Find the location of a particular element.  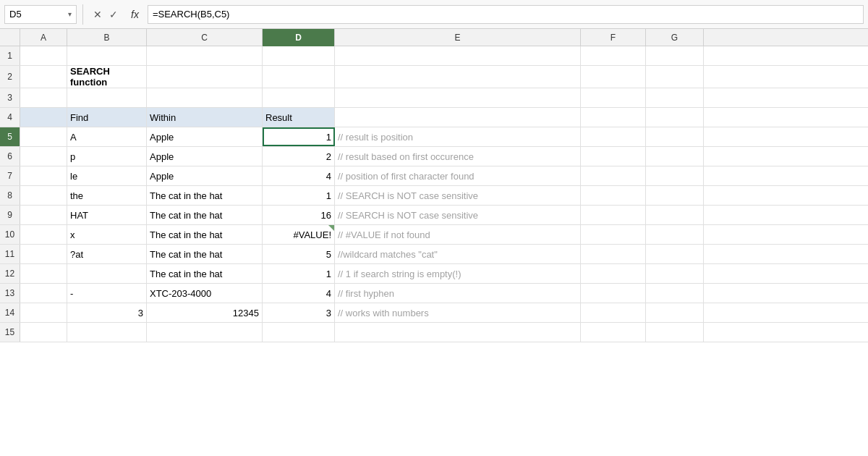

cell-b13: - is located at coordinates (107, 293).